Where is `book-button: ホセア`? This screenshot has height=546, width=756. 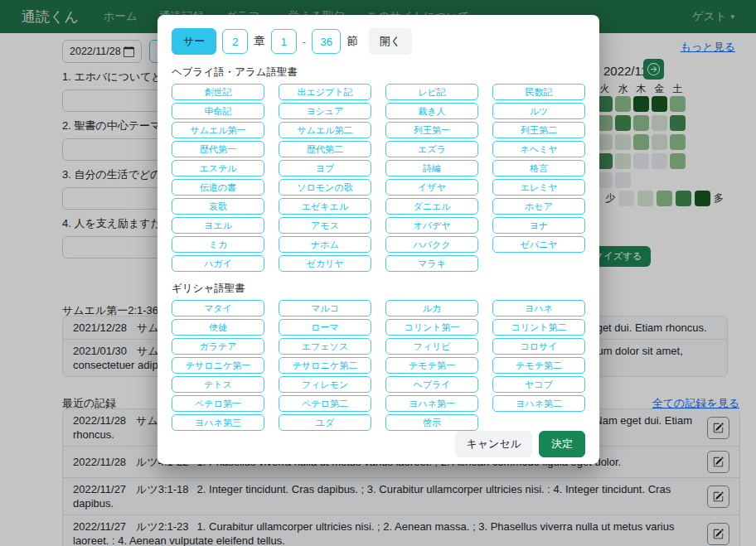 book-button: ホセア is located at coordinates (539, 206).